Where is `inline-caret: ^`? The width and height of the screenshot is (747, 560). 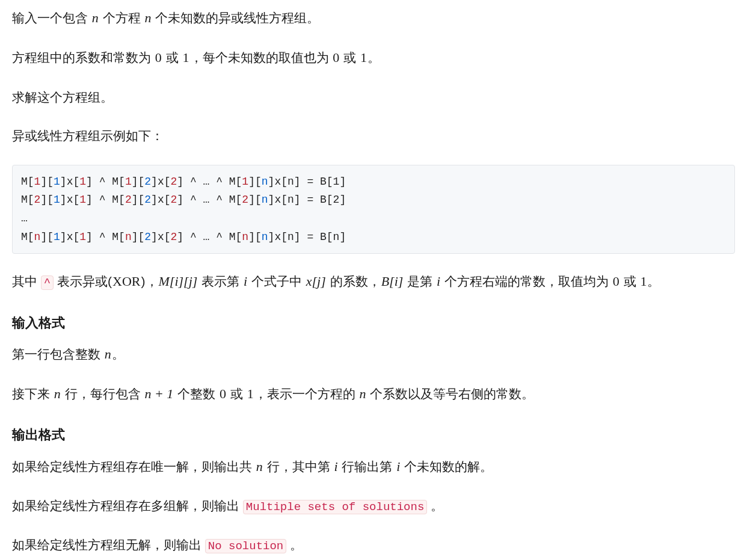
inline-caret: ^ is located at coordinates (47, 283).